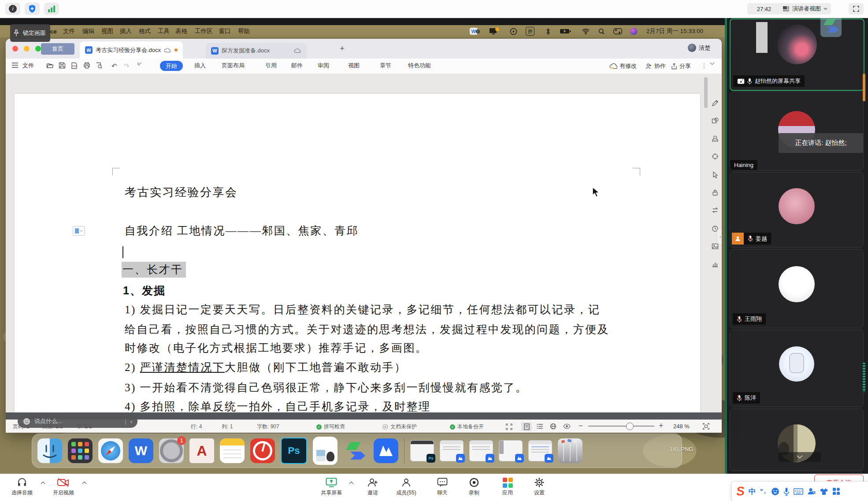  I want to click on menu-format: 格式, so click(145, 31).